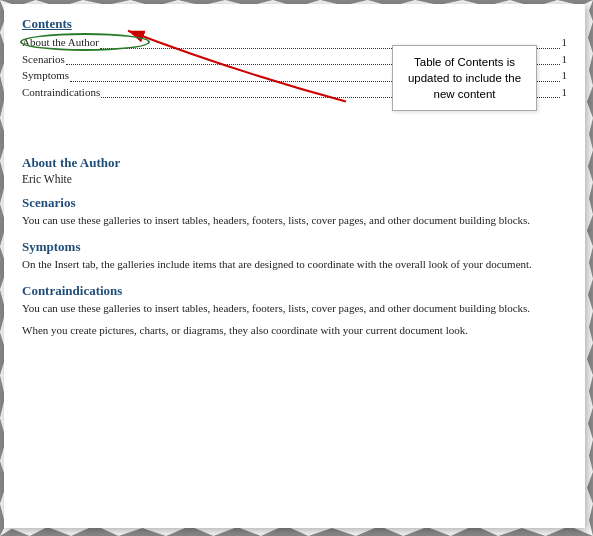 Image resolution: width=593 pixels, height=536 pixels. I want to click on section-heading-contraindications: Contraindications, so click(294, 291).